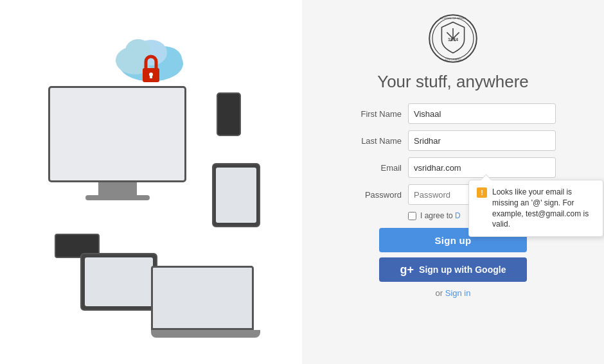 This screenshot has width=604, height=364. Describe the element at coordinates (453, 114) in the screenshot. I see `first-name-row: First Name` at that location.